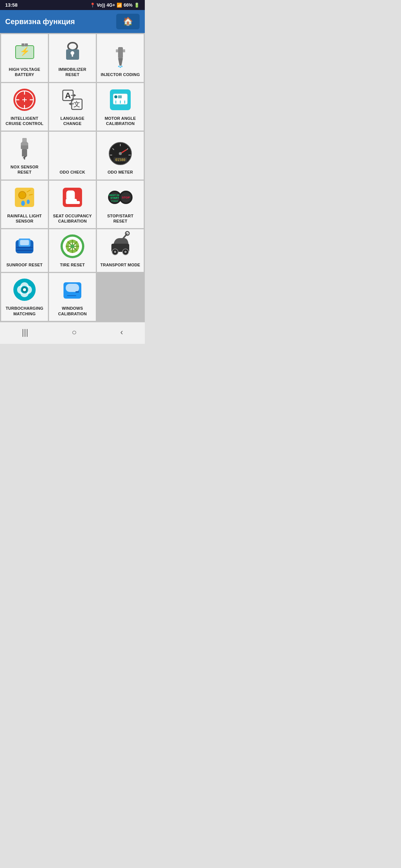 Image resolution: width=401 pixels, height=868 pixels. I want to click on grid-item-rainfall: RAINFALL LIGHTSENSOR, so click(25, 205).